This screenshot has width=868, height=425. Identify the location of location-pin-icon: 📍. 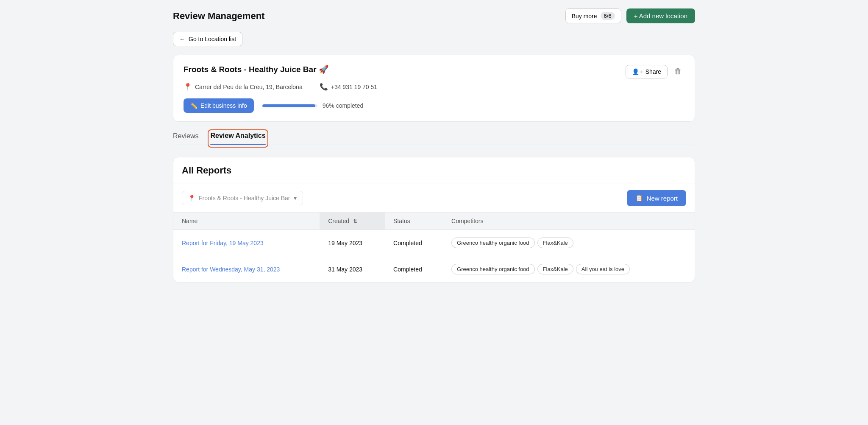
(192, 198).